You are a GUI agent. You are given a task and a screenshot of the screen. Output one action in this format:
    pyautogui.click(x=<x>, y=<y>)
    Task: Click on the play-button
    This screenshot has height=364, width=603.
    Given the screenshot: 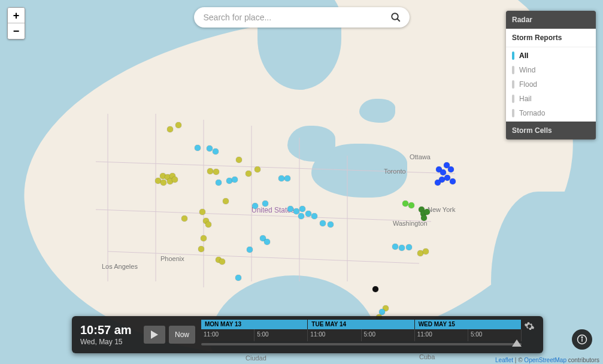 What is the action you would take?
    pyautogui.click(x=154, y=335)
    